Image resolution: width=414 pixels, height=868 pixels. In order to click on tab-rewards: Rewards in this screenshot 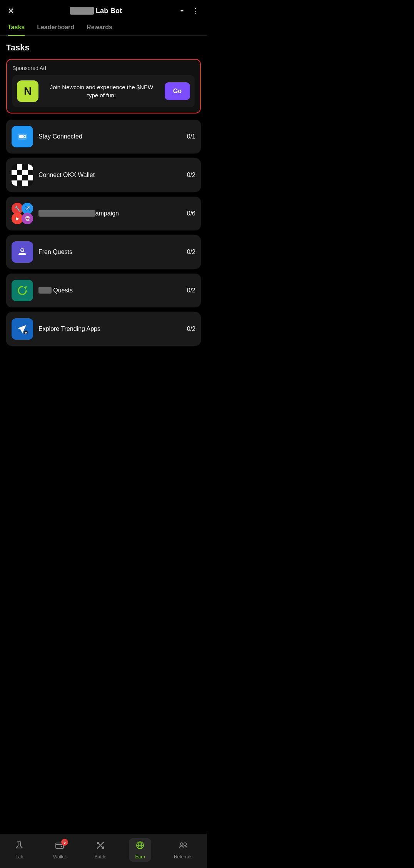, I will do `click(99, 27)`.